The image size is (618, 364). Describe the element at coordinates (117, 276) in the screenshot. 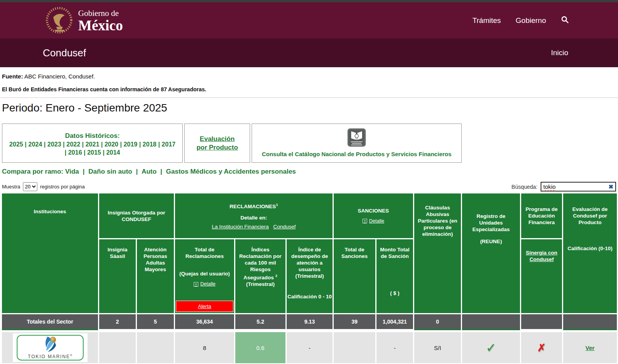

I see `col-insignia-saasil: Insignia Sáasil` at that location.